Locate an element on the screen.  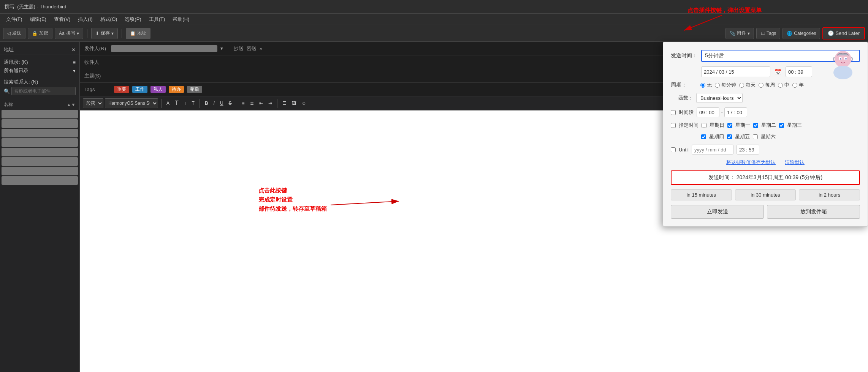
tag-todo: 待办 is located at coordinates (176, 90).